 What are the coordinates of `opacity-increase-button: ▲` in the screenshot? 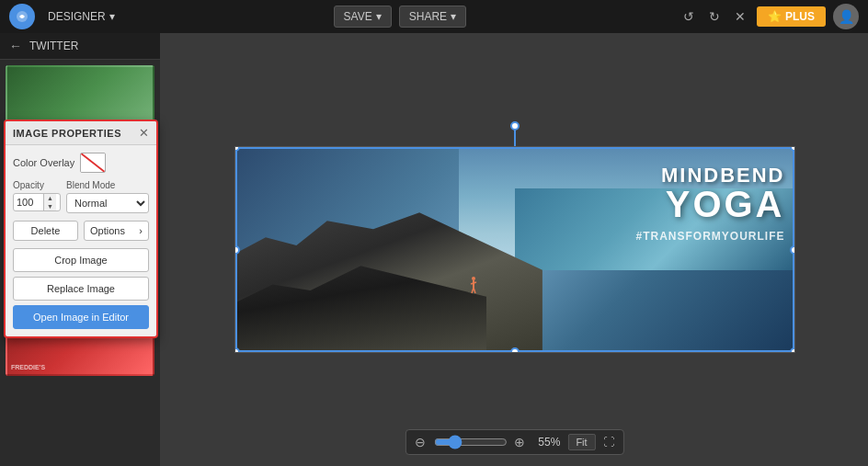 It's located at (50, 199).